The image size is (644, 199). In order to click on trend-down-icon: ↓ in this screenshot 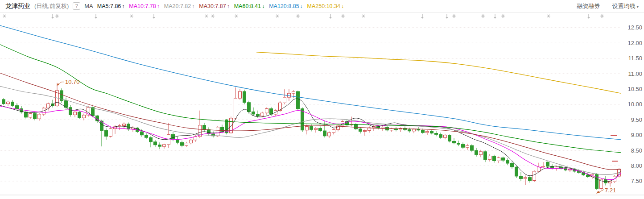, I will do `click(343, 6)`.